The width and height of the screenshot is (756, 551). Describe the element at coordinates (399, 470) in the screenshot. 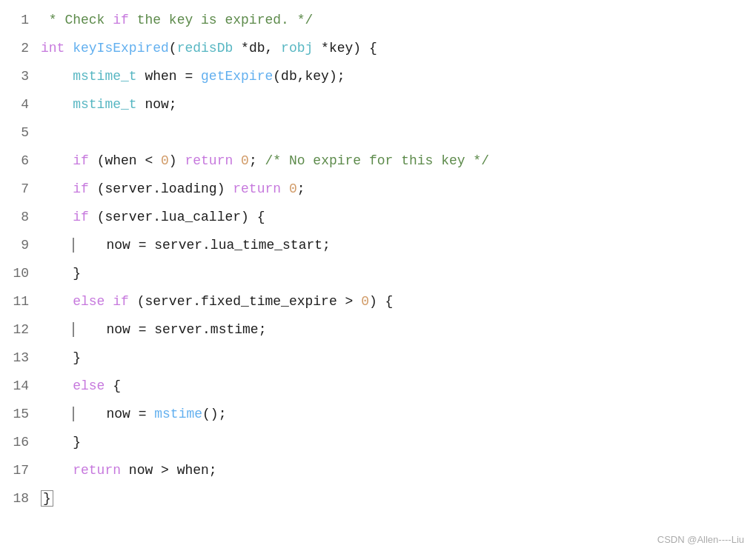

I see `line-content: return now > when;` at that location.